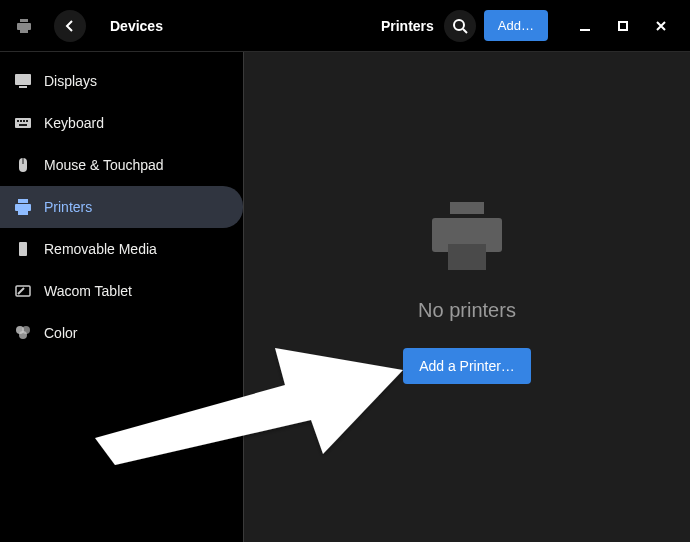 The width and height of the screenshot is (690, 542). I want to click on sidebar-item-removable: Removable Media, so click(122, 249).